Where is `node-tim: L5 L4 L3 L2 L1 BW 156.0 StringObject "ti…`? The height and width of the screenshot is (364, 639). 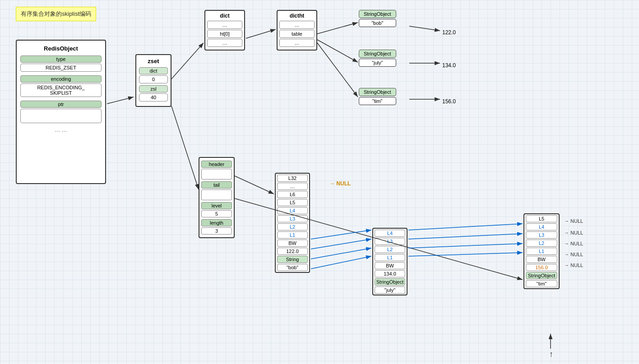
node-tim: L5 L4 L3 L2 L1 BW 156.0 StringObject "ti… is located at coordinates (542, 251).